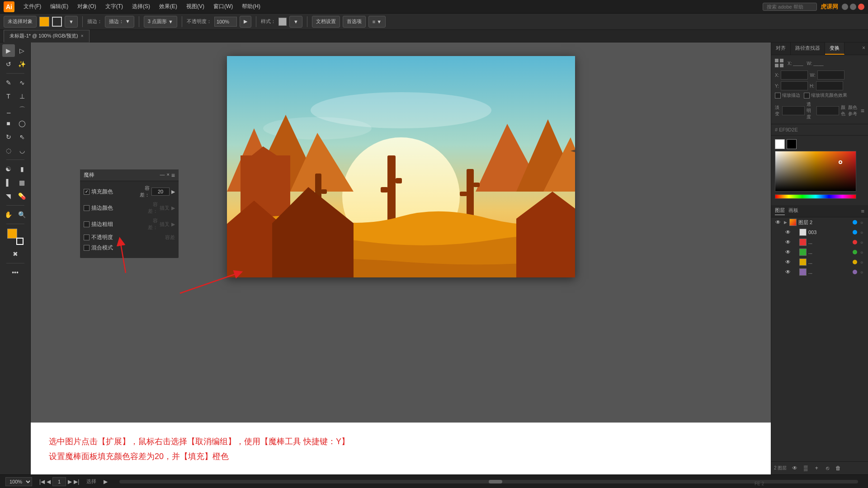 The height and width of the screenshot is (488, 868). Describe the element at coordinates (838, 468) in the screenshot. I see `delete-layer-button: 🗑` at that location.